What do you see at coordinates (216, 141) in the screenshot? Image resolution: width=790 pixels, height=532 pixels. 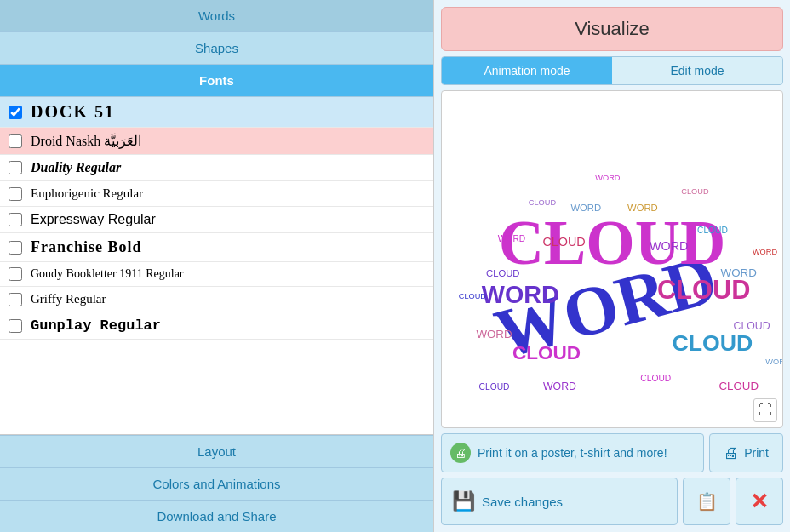 I see `font-list-item: Droid Naskh العَرَبيَّة` at bounding box center [216, 141].